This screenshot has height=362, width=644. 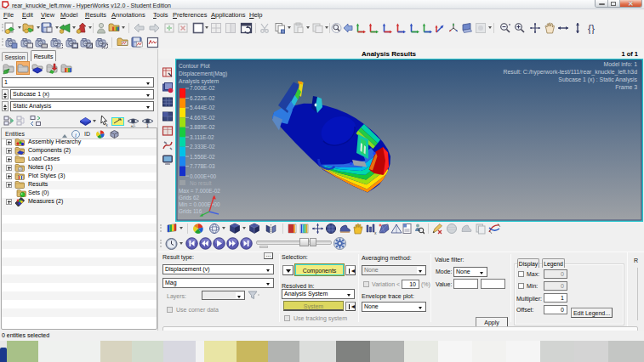 I want to click on svg-text: 6.222E-02, so click(x=202, y=99).